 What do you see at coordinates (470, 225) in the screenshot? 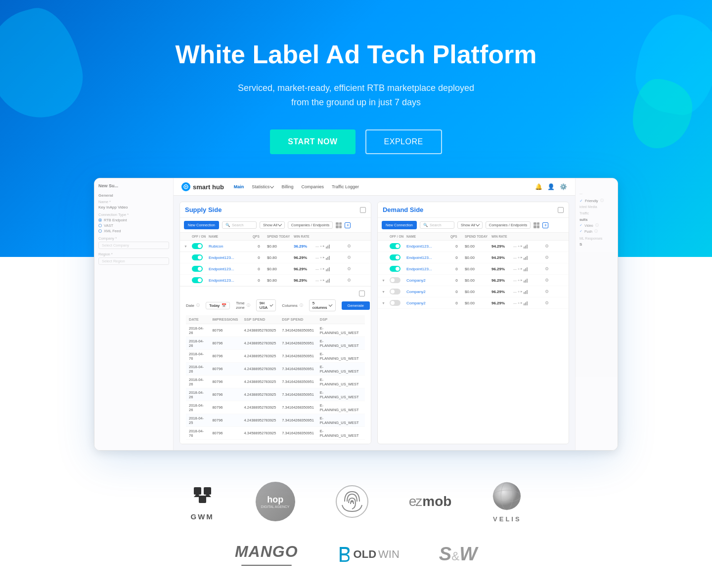
I see `demand-show-all: Show All` at bounding box center [470, 225].